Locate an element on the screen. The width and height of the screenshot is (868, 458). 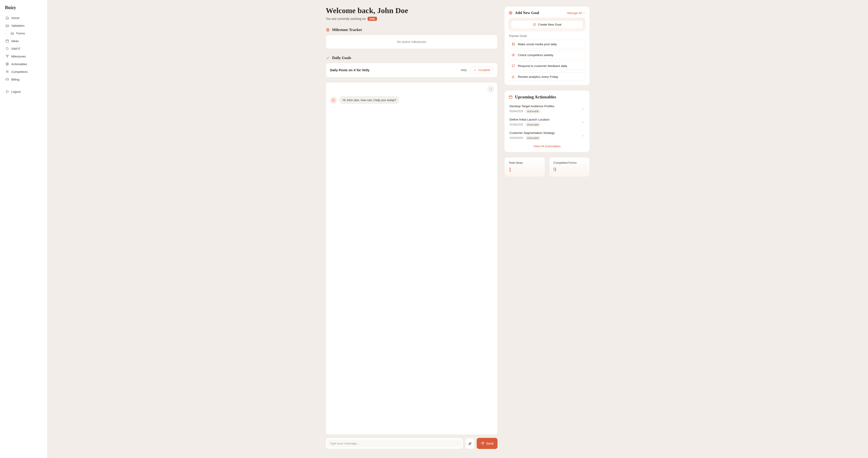
nav-label: Logout is located at coordinates (16, 92).